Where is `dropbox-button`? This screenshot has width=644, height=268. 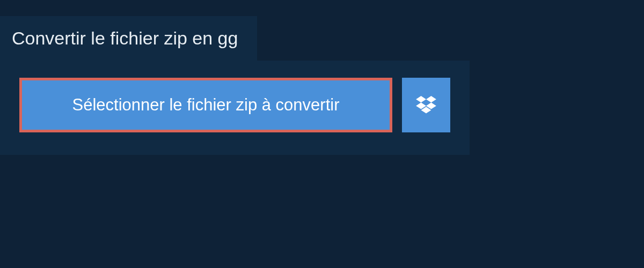 dropbox-button is located at coordinates (426, 105).